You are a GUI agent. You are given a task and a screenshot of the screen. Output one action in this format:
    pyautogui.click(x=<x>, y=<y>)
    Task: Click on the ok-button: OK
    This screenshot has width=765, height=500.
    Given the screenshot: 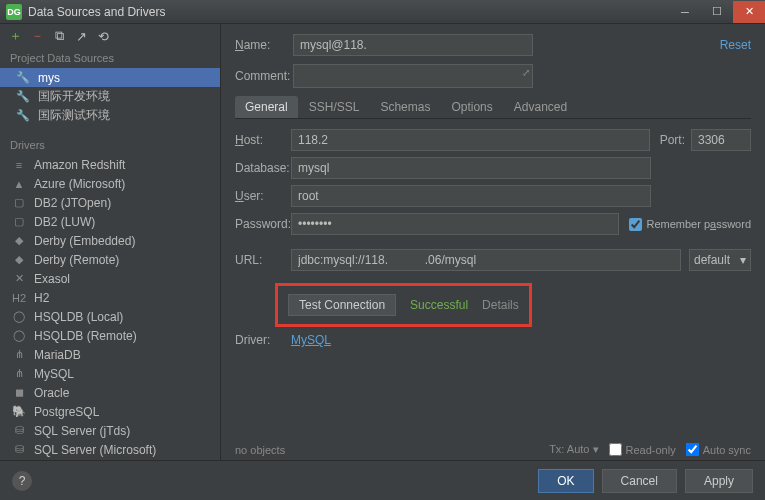 What is the action you would take?
    pyautogui.click(x=566, y=481)
    